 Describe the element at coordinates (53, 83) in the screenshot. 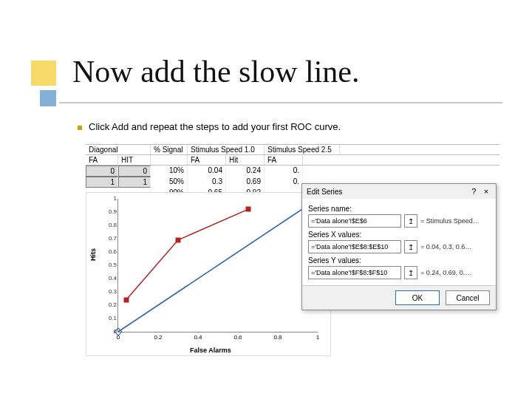

I see `slide-accent` at that location.